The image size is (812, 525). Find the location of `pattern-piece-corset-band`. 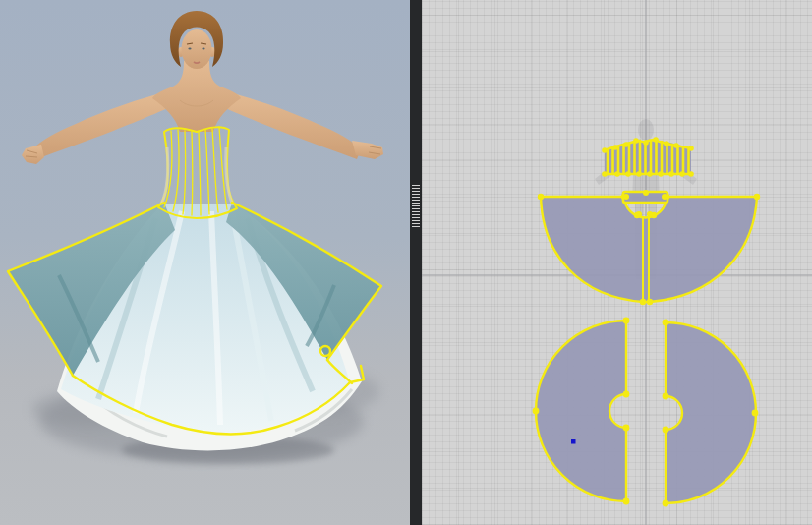

pattern-piece-corset-band is located at coordinates (648, 157).